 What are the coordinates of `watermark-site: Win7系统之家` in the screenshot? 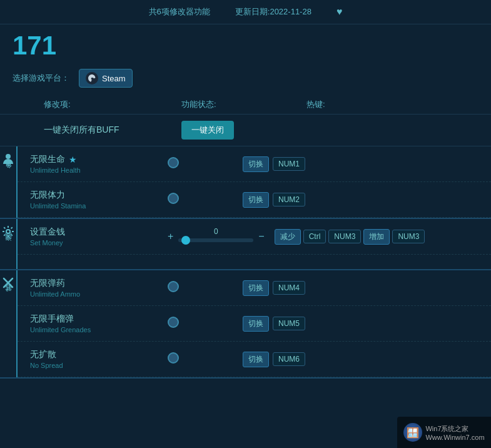 It's located at (455, 429).